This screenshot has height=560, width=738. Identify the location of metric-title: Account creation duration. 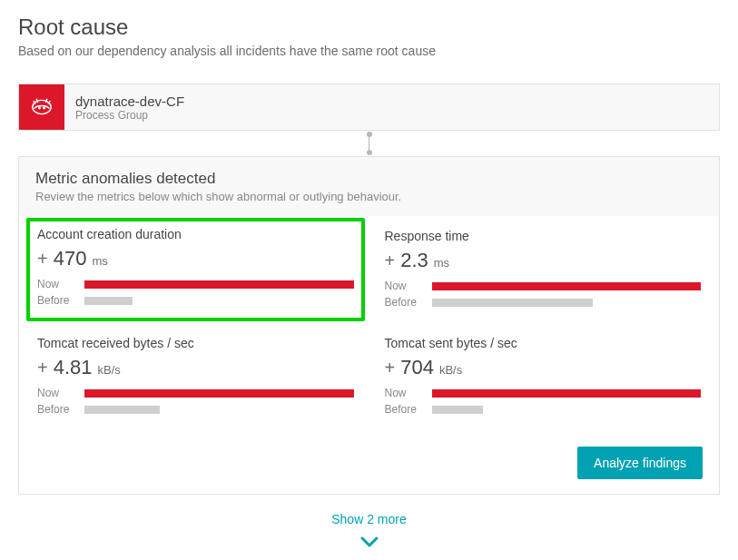
(196, 234).